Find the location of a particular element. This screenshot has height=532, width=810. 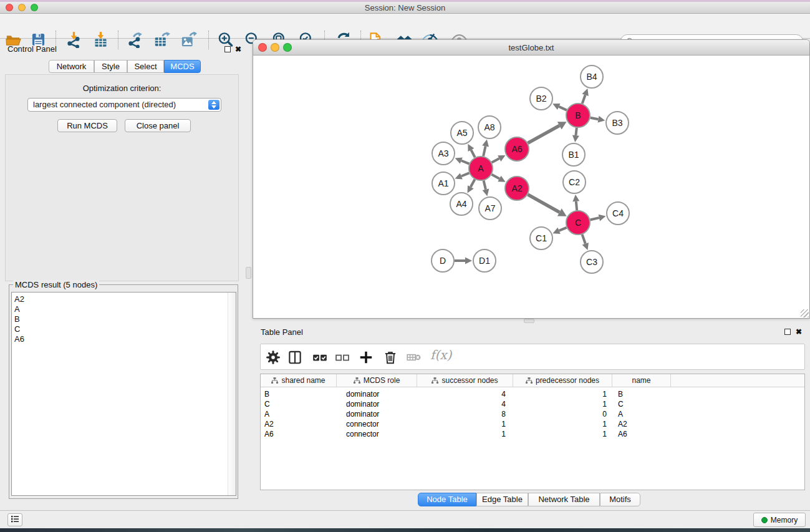

window-resize-grip is located at coordinates (804, 313).